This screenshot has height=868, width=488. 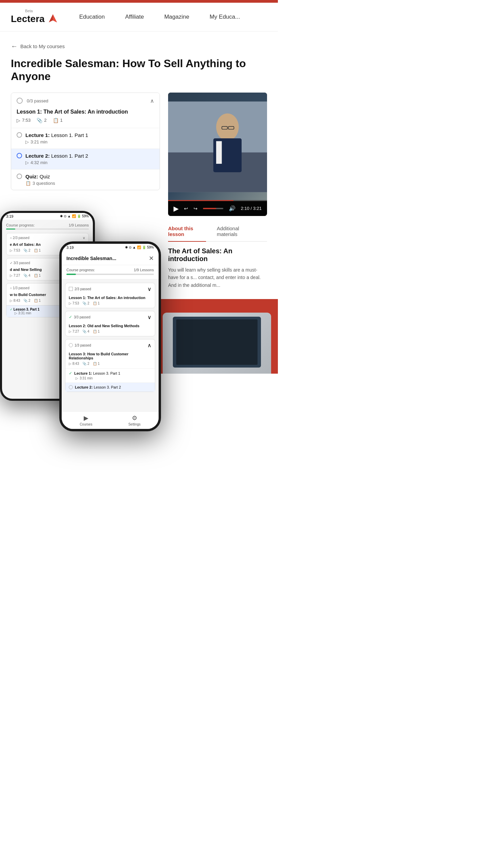 I want to click on phone-l2-chevron-icon: ∨, so click(x=149, y=317).